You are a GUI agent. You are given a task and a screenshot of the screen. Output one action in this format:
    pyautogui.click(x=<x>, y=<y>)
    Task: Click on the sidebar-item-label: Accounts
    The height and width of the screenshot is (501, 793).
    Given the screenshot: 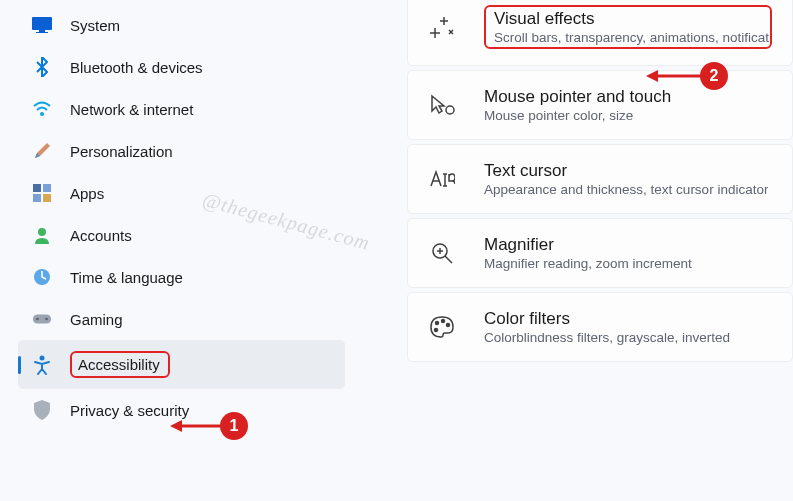 What is the action you would take?
    pyautogui.click(x=101, y=236)
    